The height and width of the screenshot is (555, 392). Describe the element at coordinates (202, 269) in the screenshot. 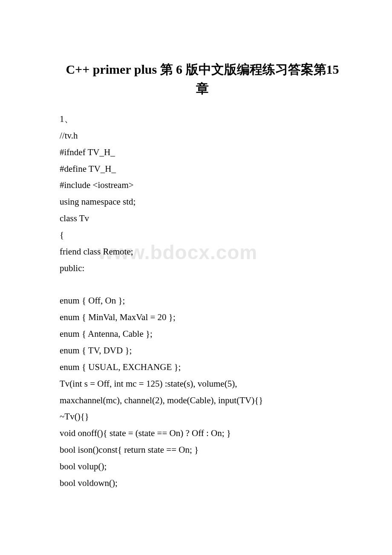

I see `code-line: public:` at that location.